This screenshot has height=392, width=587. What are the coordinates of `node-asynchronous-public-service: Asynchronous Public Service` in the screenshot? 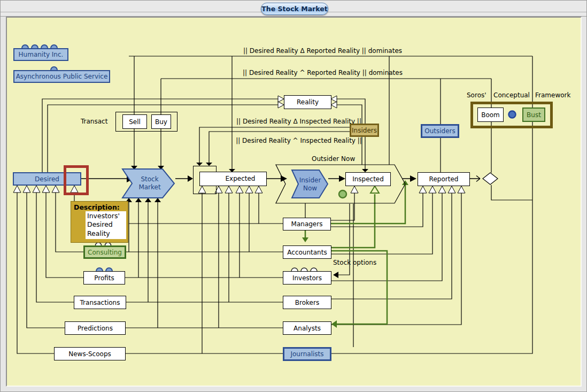 It's located at (62, 76).